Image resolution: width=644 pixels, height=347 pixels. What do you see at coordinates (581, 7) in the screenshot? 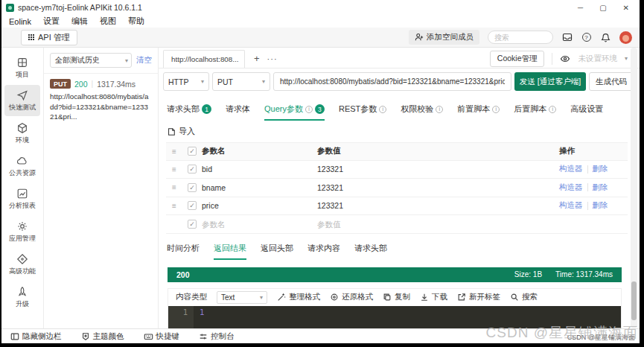
I see `minimize-button: ─` at bounding box center [581, 7].